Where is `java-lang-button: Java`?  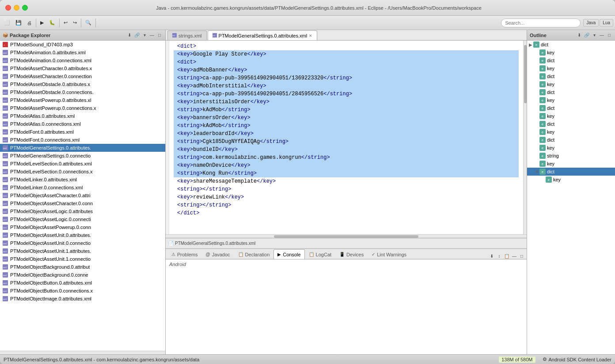
java-lang-button: Java is located at coordinates (591, 23).